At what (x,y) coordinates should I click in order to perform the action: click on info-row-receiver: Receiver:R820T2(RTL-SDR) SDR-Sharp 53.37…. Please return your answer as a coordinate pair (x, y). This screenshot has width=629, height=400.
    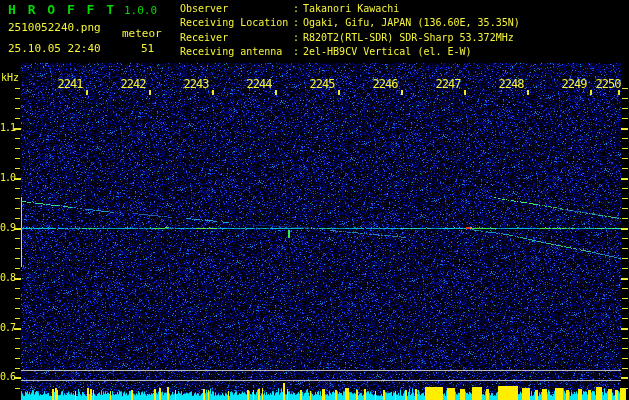
    Looking at the image, I should click on (350, 38).